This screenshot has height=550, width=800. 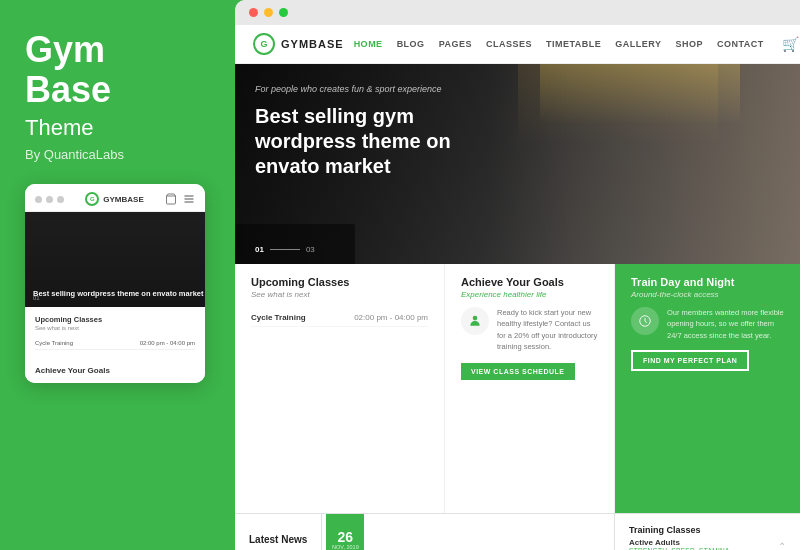 I want to click on mobile-upcoming-title: Upcoming Classes, so click(x=115, y=320).